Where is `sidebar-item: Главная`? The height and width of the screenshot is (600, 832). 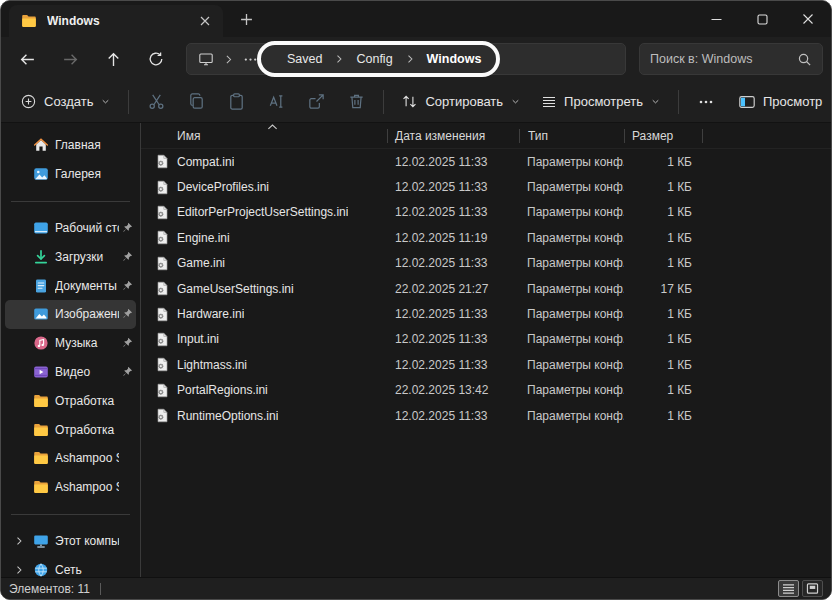 sidebar-item: Главная is located at coordinates (70, 146).